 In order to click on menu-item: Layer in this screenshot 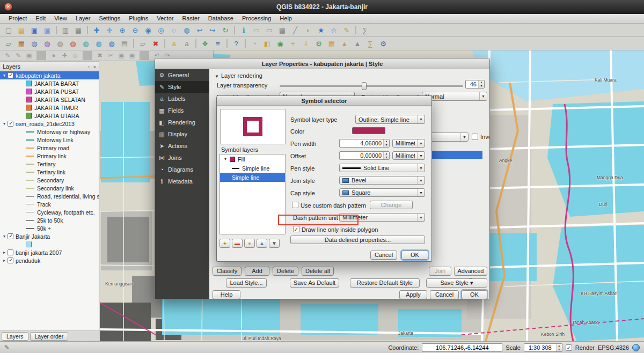, I will do `click(83, 18)`.